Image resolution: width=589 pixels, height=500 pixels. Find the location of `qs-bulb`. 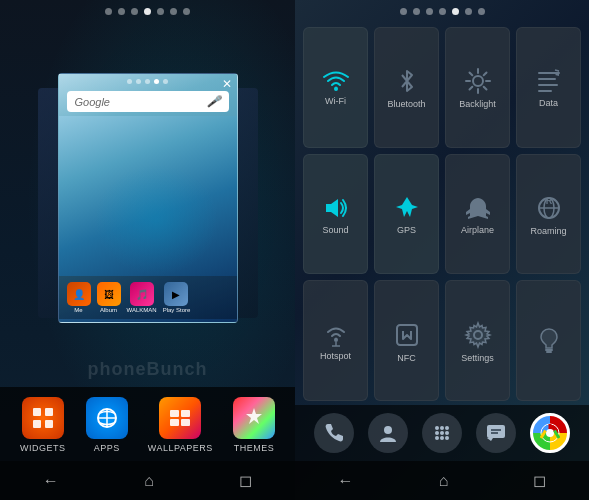

qs-bulb is located at coordinates (548, 340).